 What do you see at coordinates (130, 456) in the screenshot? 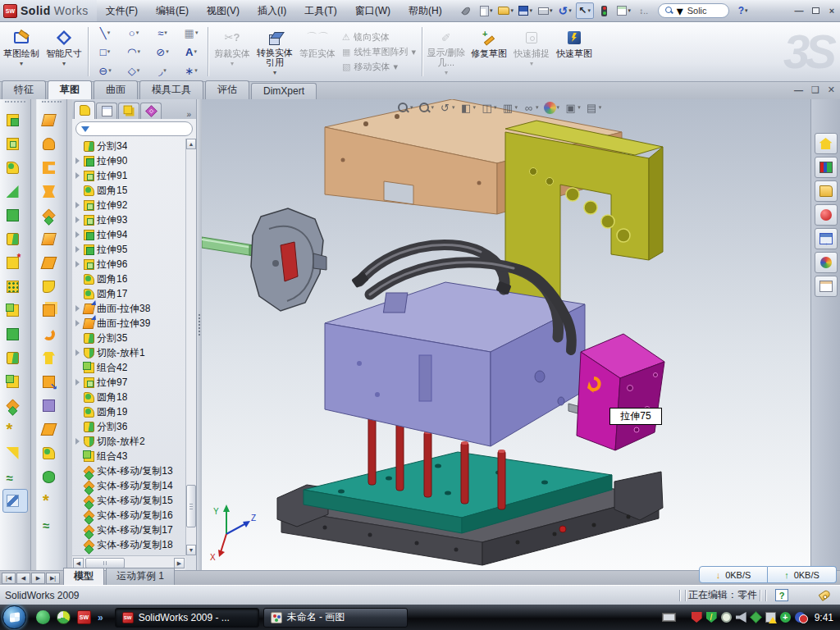
I see `feature-tree-item: 组合43` at bounding box center [130, 456].